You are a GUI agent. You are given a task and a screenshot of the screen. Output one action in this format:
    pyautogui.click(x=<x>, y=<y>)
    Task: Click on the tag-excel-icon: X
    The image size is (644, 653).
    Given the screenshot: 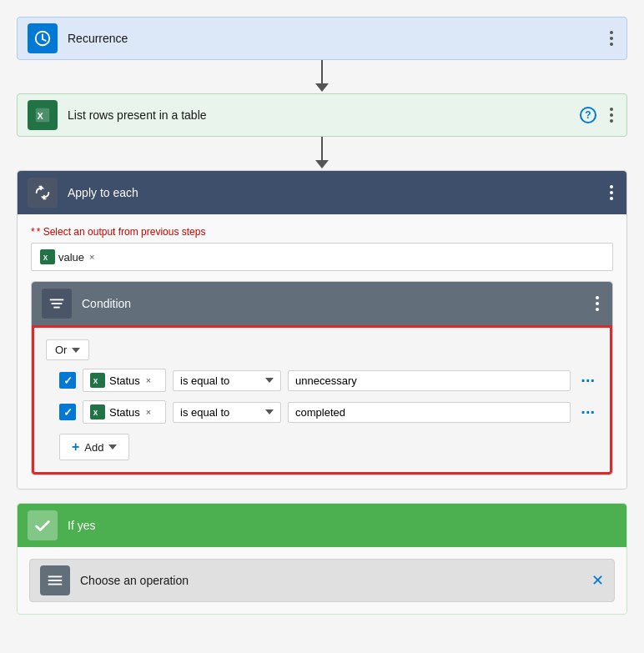 What is the action you would take?
    pyautogui.click(x=48, y=257)
    